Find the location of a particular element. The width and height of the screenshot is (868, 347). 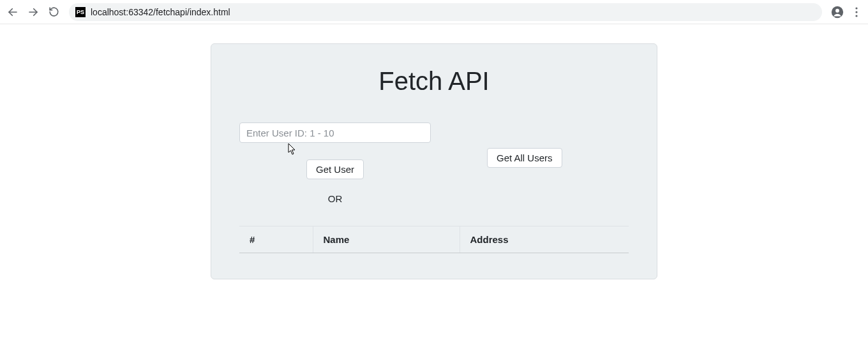

address-bar: PS localhost:63342/fetchapi/index.html is located at coordinates (445, 12).